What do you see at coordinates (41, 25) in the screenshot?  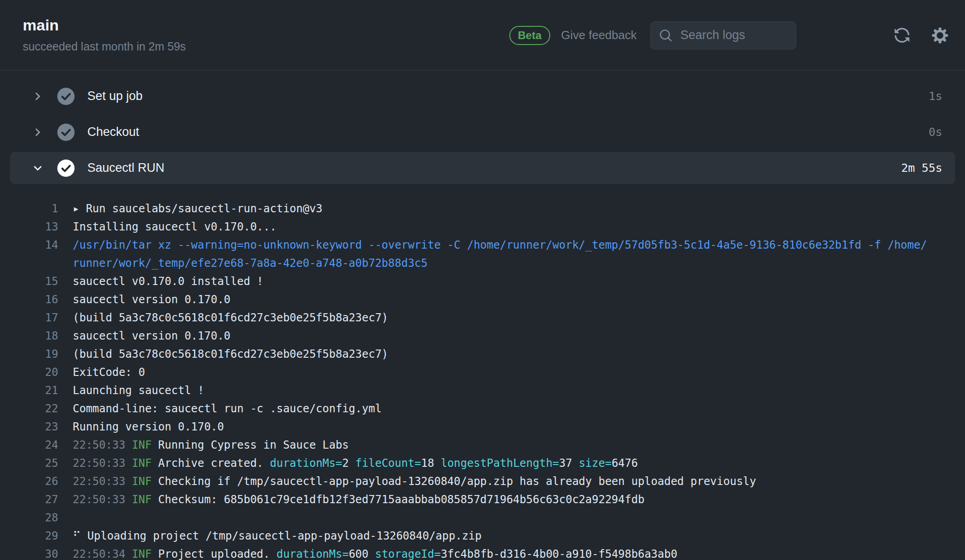 I see `page-title: main` at bounding box center [41, 25].